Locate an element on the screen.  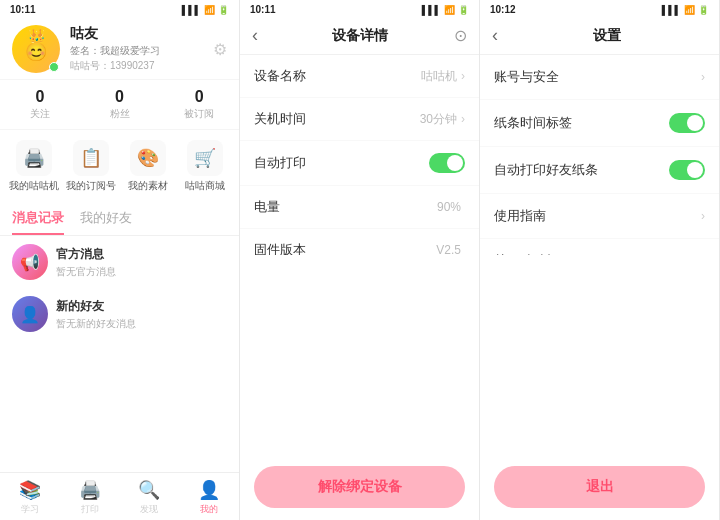
profile-info: 咕友 签名：我超级爱学习 咕咕号：13990237 is located at coordinates (136, 49).